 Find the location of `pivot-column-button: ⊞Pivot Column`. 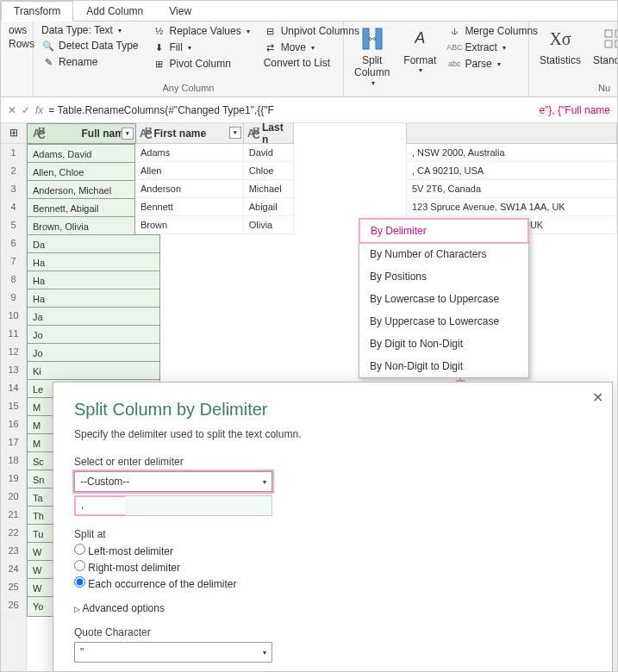

pivot-column-button: ⊞Pivot Column is located at coordinates (202, 64).